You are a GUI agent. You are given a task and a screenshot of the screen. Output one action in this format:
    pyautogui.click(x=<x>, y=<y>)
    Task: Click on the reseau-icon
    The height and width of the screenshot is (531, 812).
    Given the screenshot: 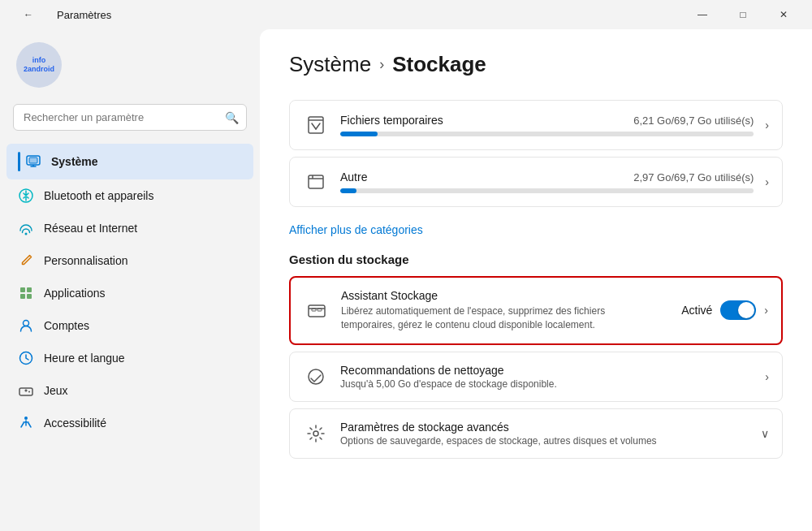 What is the action you would take?
    pyautogui.click(x=26, y=228)
    